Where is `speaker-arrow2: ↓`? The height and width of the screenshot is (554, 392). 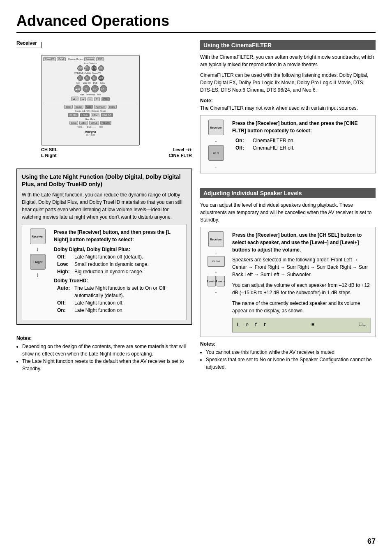
speaker-arrow2: ↓ is located at coordinates (216, 271).